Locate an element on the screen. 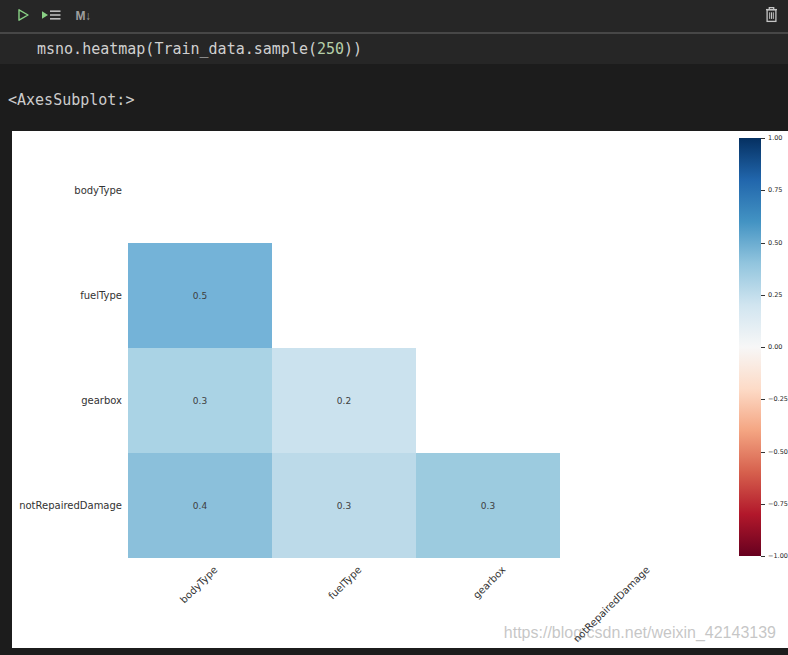  markdown-icon: M↓ is located at coordinates (84, 16).